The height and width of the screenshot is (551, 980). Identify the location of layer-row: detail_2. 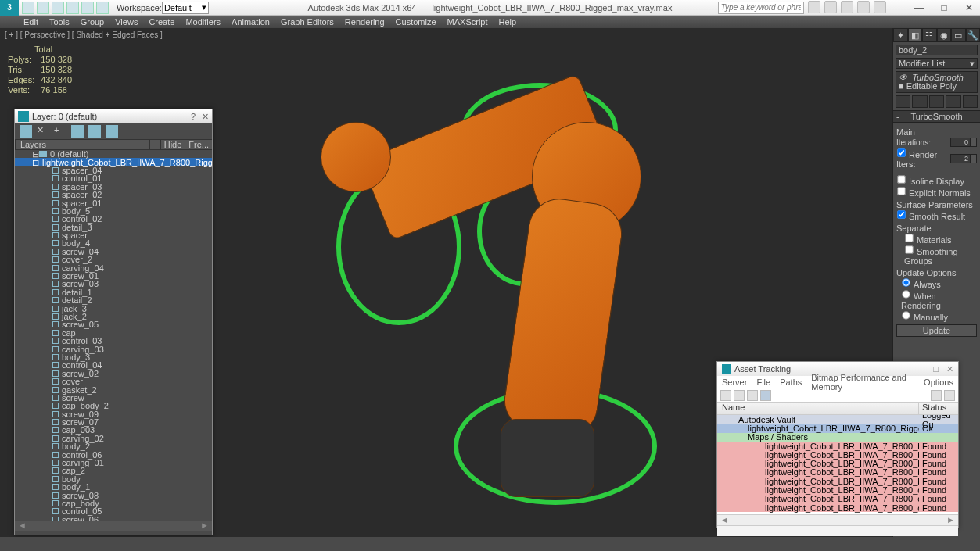
(113, 300).